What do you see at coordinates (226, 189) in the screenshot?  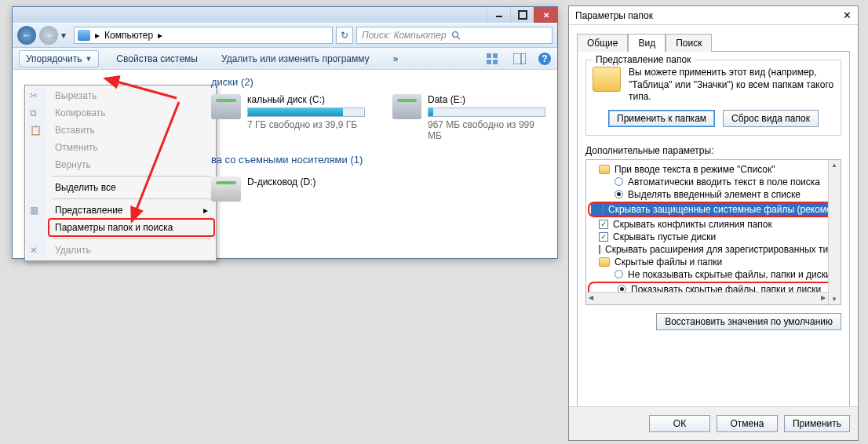 I see `dvd-icon` at bounding box center [226, 189].